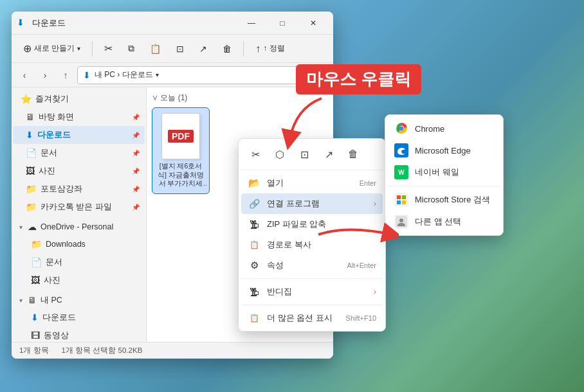  What do you see at coordinates (180, 49) in the screenshot?
I see `rename-button: ⊡` at bounding box center [180, 49].